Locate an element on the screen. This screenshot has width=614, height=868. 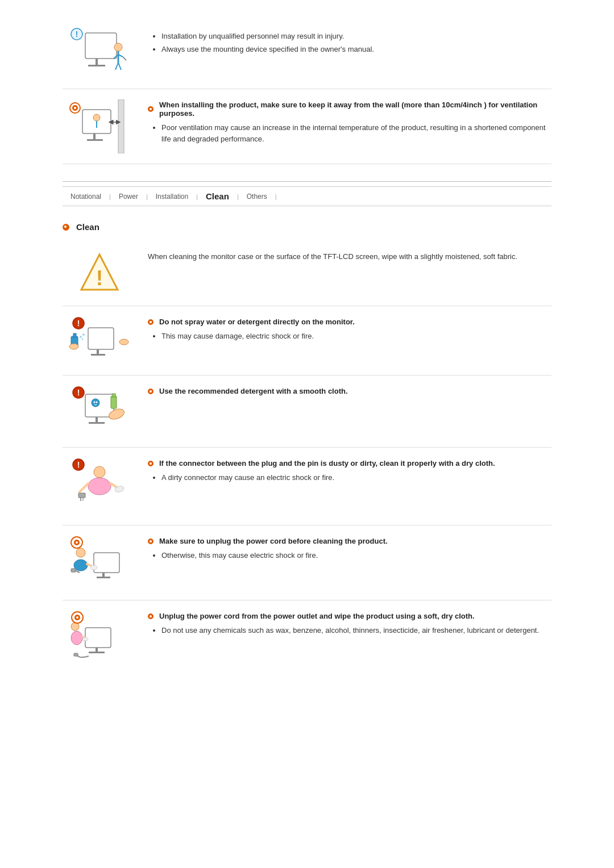
bullet-item: Installation by unqualified personnel ma… is located at coordinates (356, 36).